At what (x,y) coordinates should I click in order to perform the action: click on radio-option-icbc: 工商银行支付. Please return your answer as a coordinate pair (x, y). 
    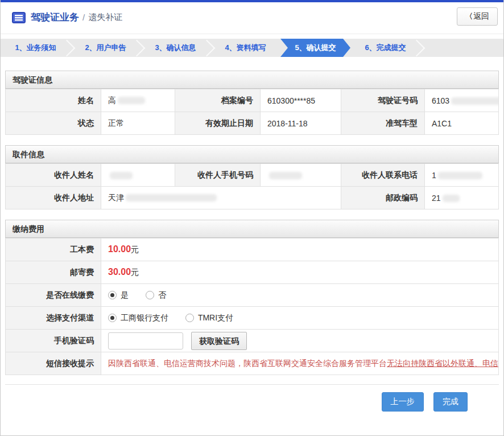
    Looking at the image, I should click on (138, 318).